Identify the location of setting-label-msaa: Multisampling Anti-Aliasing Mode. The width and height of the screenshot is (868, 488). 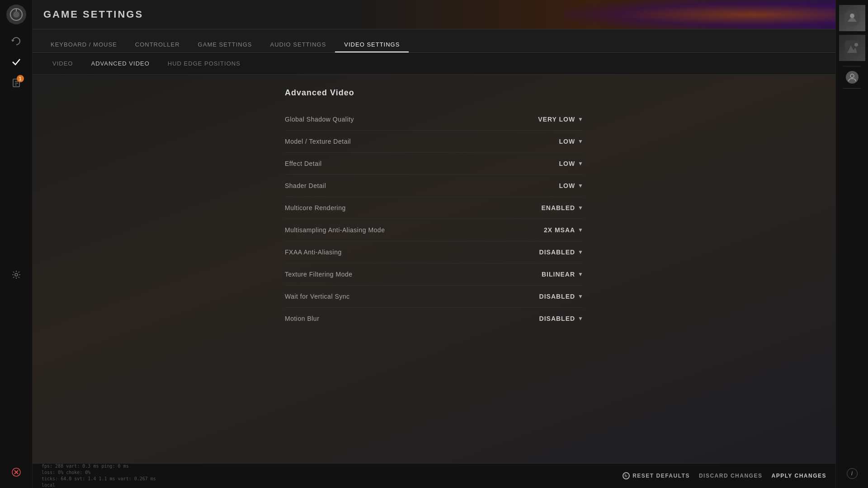
(335, 230).